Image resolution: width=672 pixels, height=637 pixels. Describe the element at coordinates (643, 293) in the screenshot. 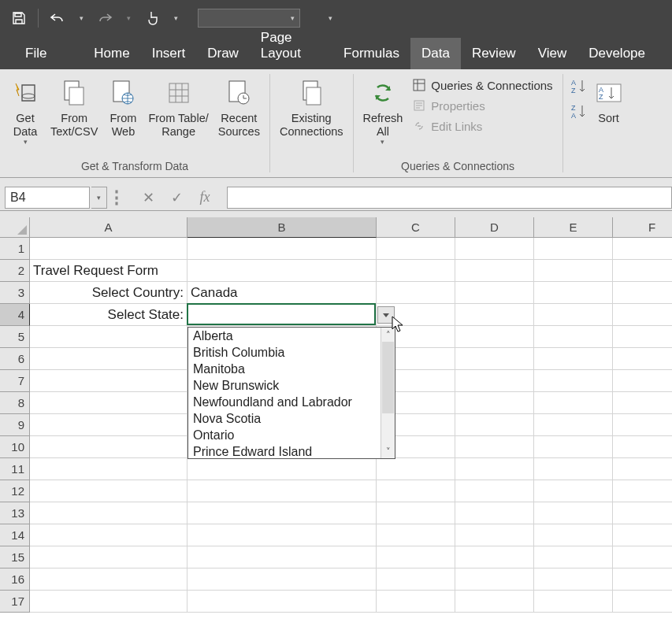

I see `cell-F3` at that location.